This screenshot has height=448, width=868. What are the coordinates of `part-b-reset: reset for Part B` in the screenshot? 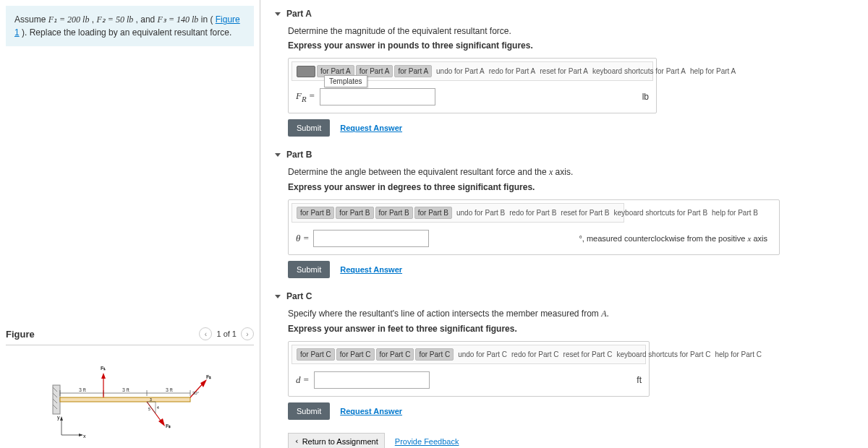 It's located at (584, 212).